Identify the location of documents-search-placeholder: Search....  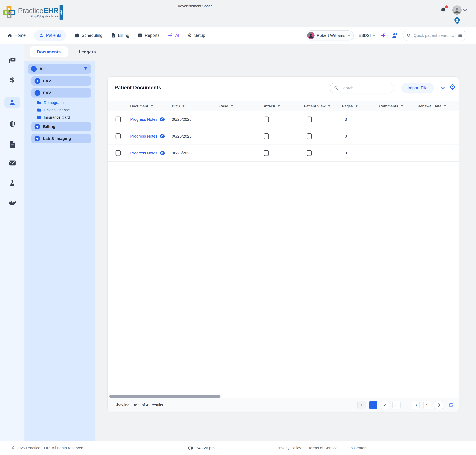
(349, 88).